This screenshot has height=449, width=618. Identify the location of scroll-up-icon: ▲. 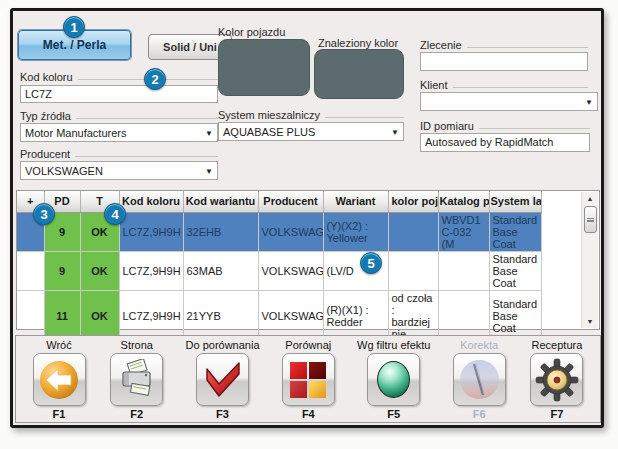
(590, 198).